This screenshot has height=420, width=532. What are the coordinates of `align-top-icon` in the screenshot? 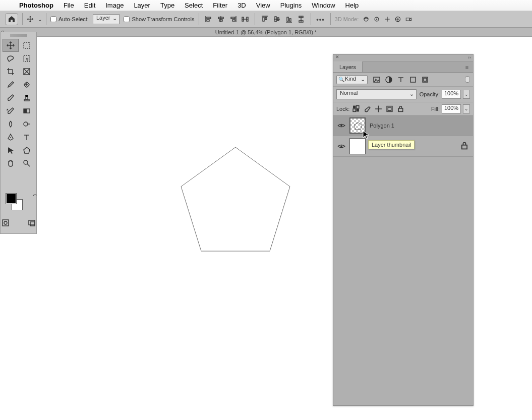 It's located at (265, 19).